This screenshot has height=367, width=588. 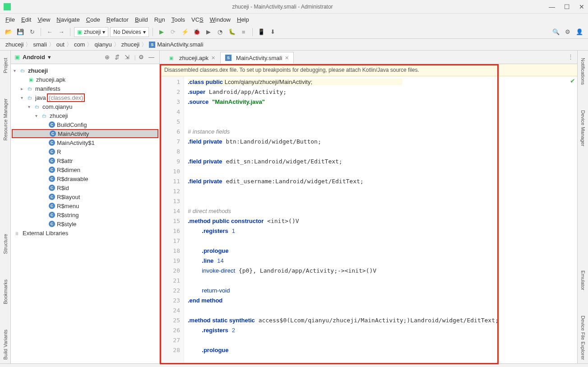 I want to click on tab-device-manager: Device Manager, so click(x=583, y=128).